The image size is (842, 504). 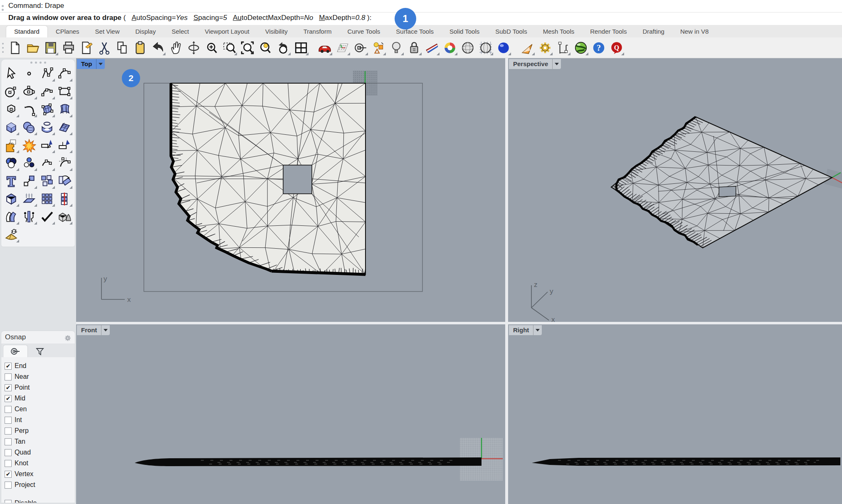 I want to click on tab-selection-filter, so click(x=40, y=351).